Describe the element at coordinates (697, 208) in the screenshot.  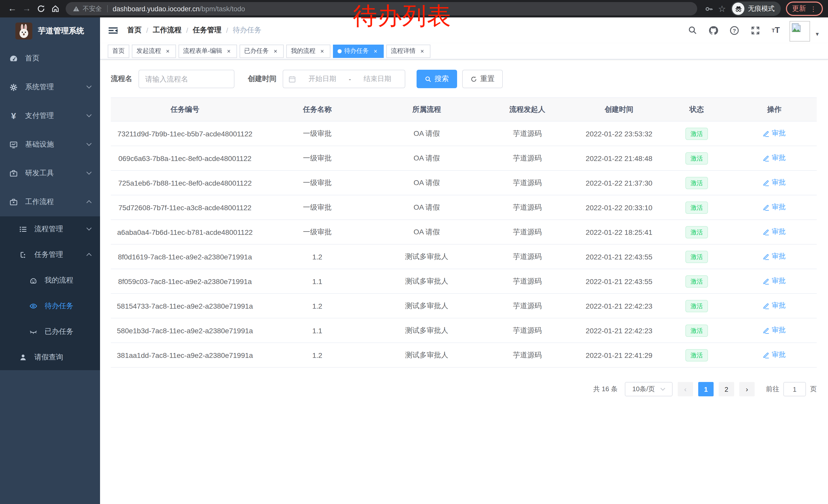
I see `cell-status: 激活` at that location.